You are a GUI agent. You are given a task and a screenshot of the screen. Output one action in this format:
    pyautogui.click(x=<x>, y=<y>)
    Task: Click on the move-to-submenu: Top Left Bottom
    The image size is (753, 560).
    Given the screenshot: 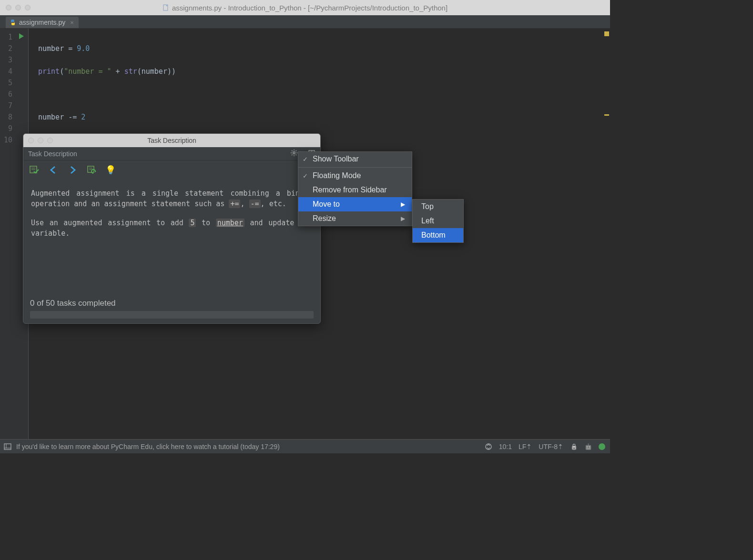 What is the action you would take?
    pyautogui.click(x=438, y=221)
    